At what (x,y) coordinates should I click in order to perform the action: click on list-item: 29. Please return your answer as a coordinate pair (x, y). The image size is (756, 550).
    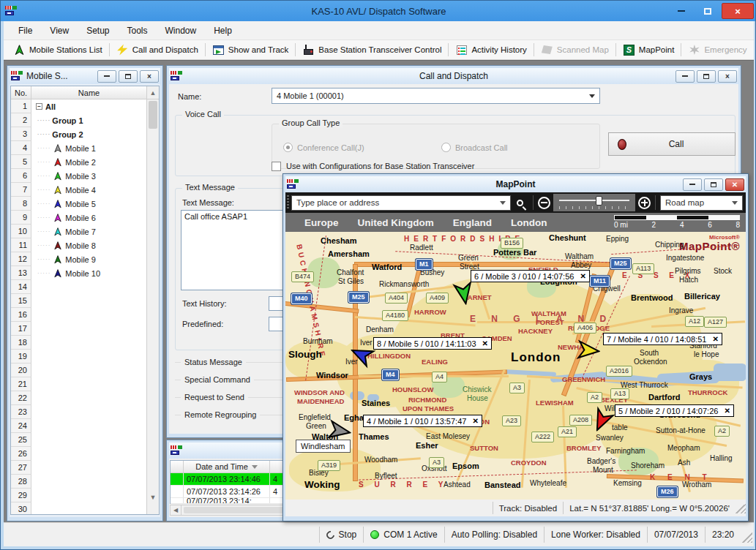
    Looking at the image, I should click on (79, 496).